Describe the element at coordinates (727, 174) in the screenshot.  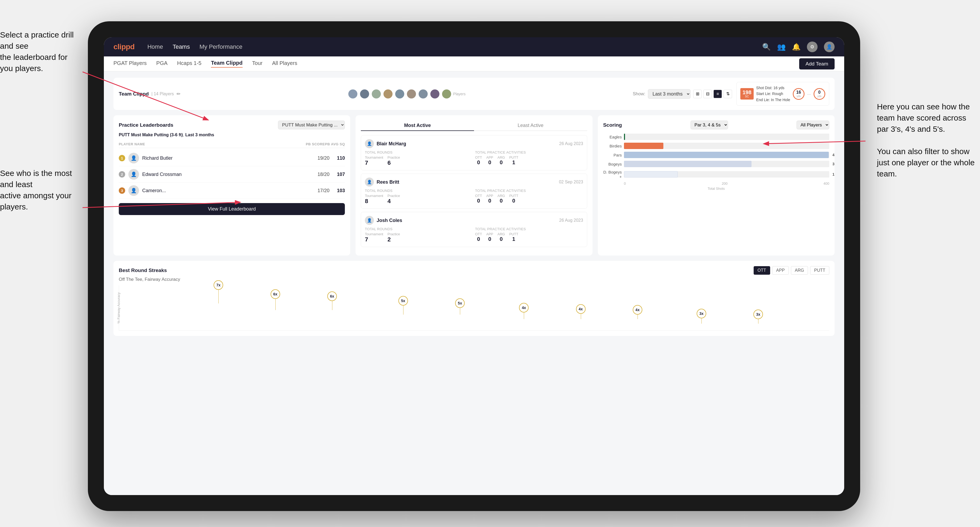
I see `bar-wrap-dbogeys: 131` at that location.